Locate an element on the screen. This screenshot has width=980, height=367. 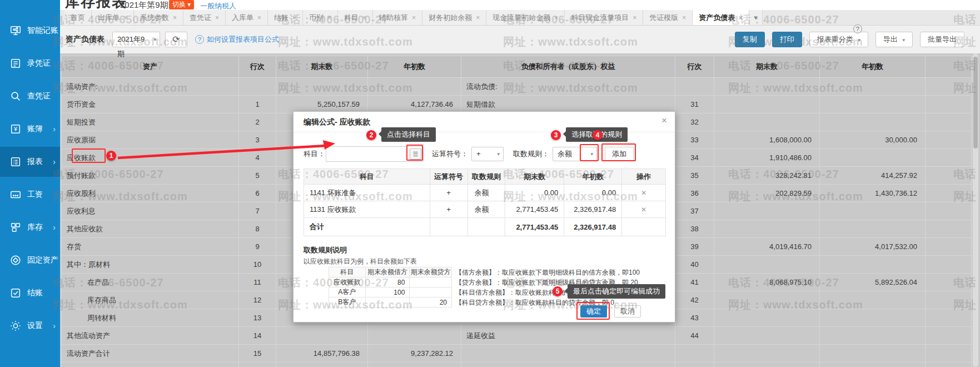
sidebar-item-label: 报表 is located at coordinates (35, 162).